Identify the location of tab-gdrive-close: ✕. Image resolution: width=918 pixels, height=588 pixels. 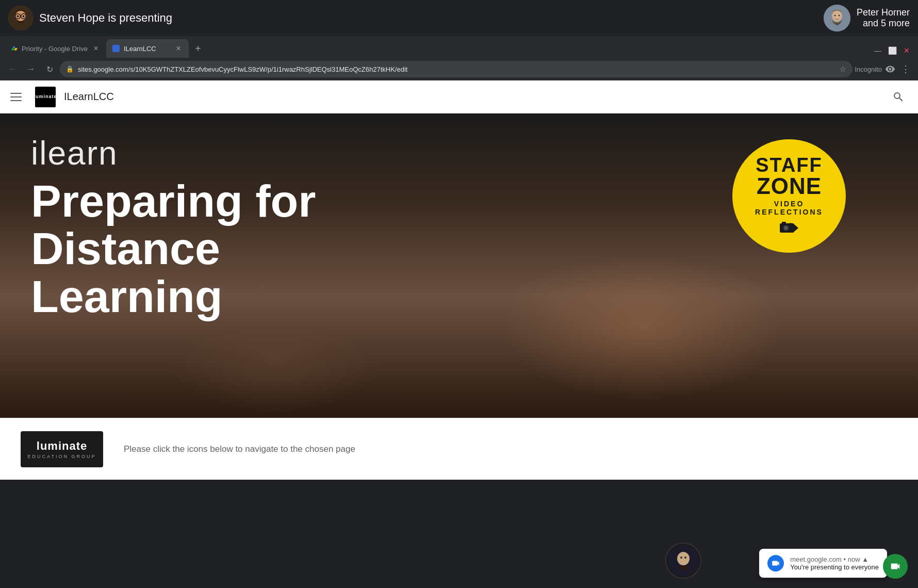
(96, 48).